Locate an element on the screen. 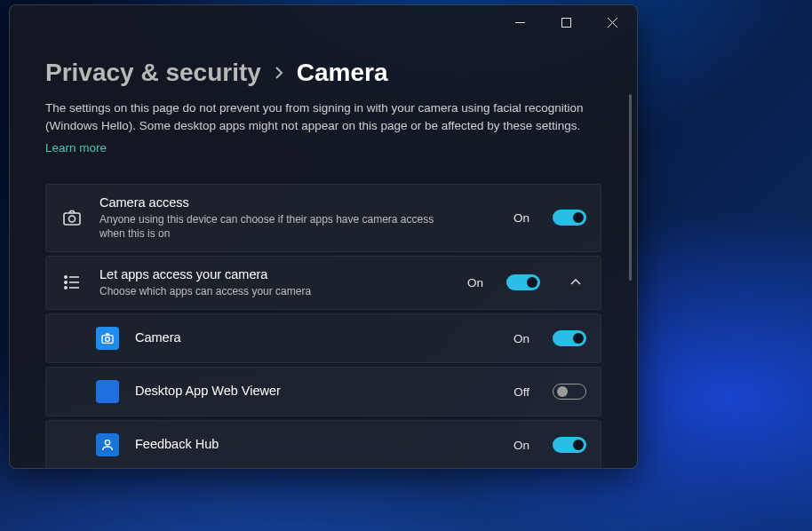  app-name: Camera is located at coordinates (316, 339).